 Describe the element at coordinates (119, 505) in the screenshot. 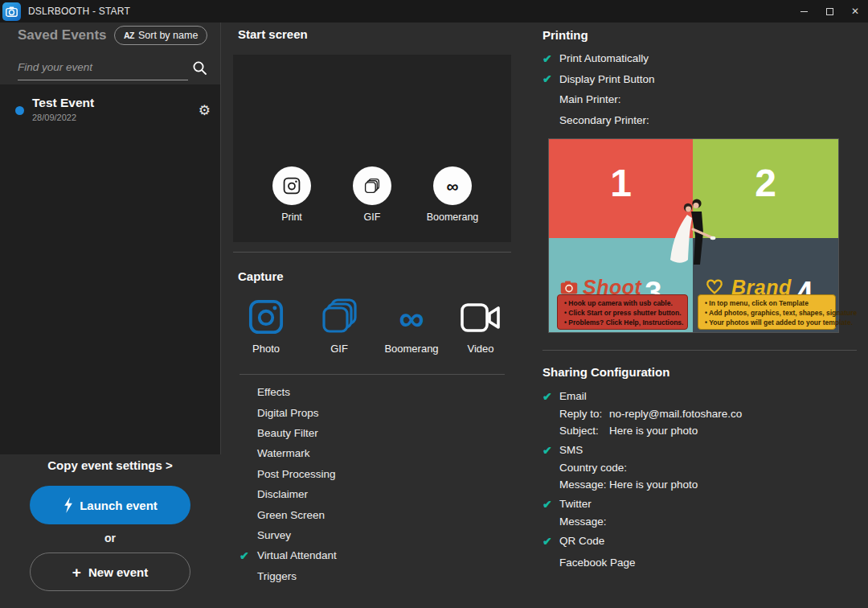

I see `launch-event-label: Launch event` at that location.